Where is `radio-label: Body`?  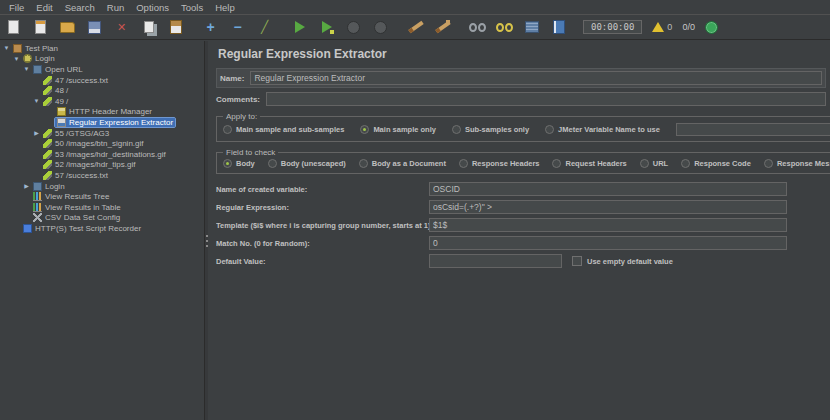 radio-label: Body is located at coordinates (246, 164).